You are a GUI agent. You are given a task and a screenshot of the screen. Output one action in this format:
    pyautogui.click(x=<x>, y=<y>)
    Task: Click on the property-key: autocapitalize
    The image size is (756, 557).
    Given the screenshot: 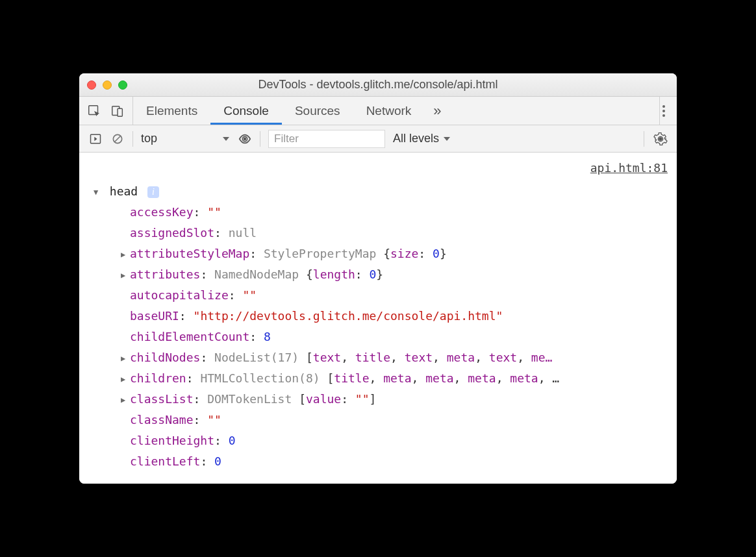 What is the action you would take?
    pyautogui.click(x=179, y=295)
    